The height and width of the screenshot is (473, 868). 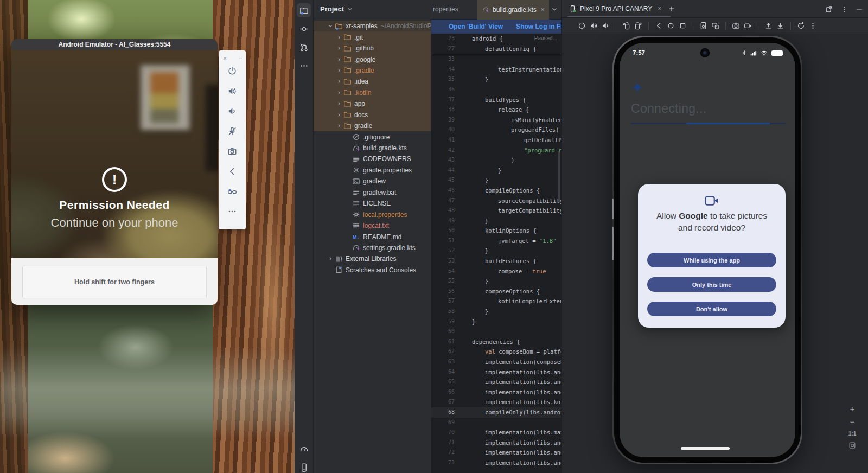 I want to click on zoom-out-button: −, so click(x=853, y=422).